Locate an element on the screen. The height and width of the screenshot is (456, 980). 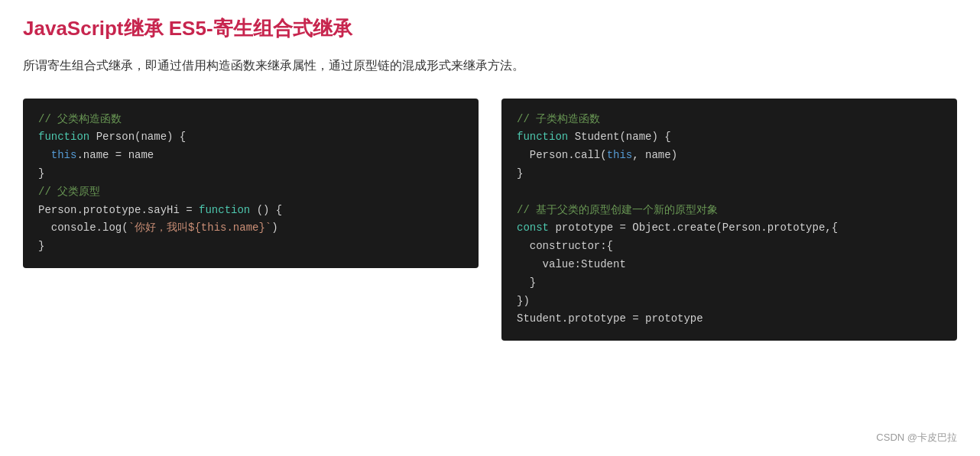
code-line: this.name = name is located at coordinates (251, 156).